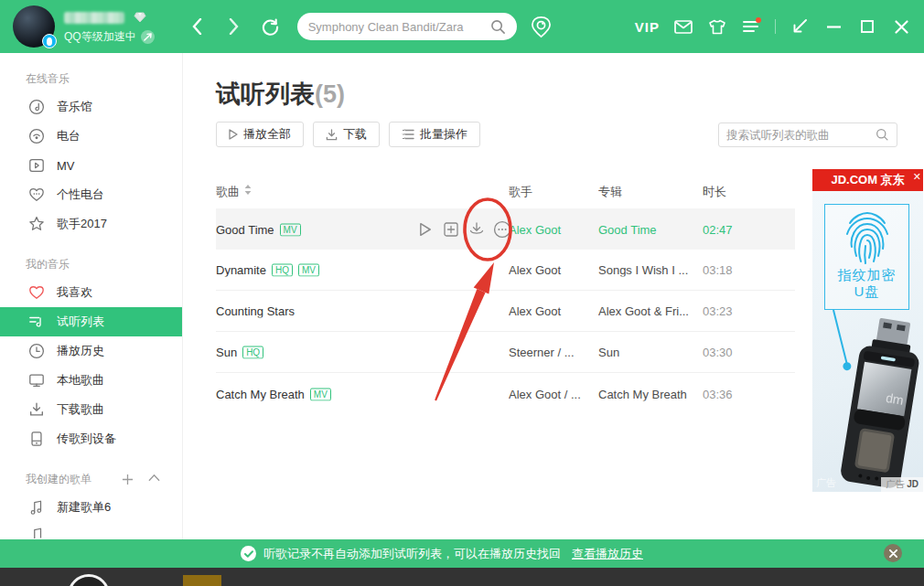  Describe the element at coordinates (81, 195) in the screenshot. I see `sidebar-item-label: 个性电台` at that location.